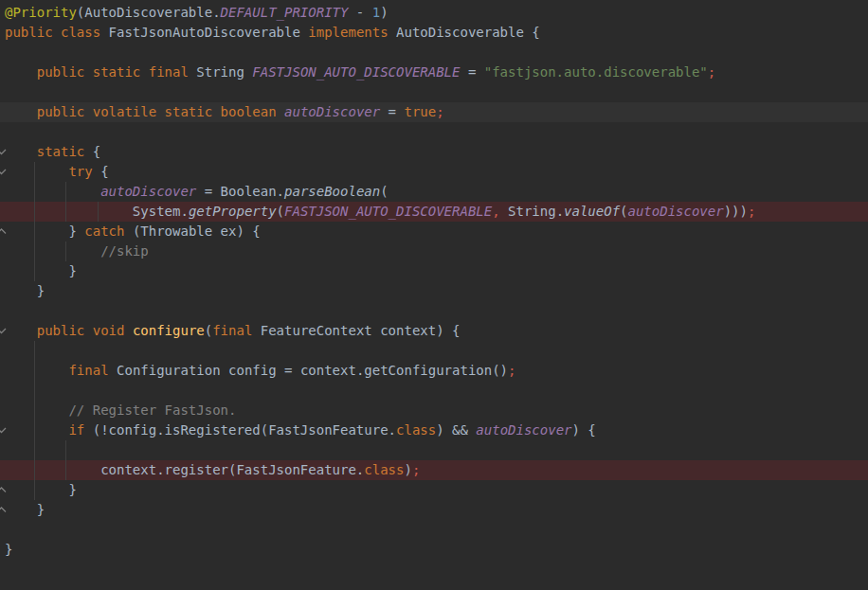  Describe the element at coordinates (434, 72) in the screenshot. I see `code-line: public static final String FASTJSON_AUTO…` at that location.